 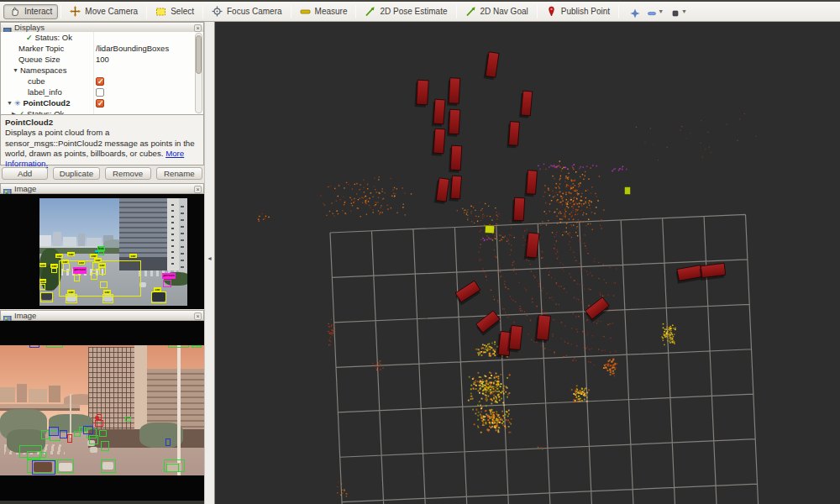 What do you see at coordinates (655, 12) in the screenshot?
I see `remove-tool-minus-button: ▼` at bounding box center [655, 12].